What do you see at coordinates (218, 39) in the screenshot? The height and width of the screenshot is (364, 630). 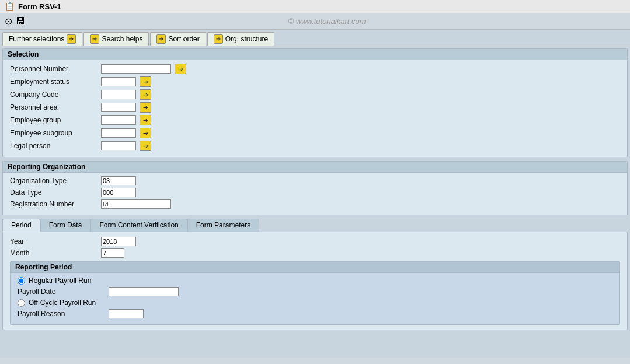 I see `org-structure-arrow-left: ➔` at bounding box center [218, 39].